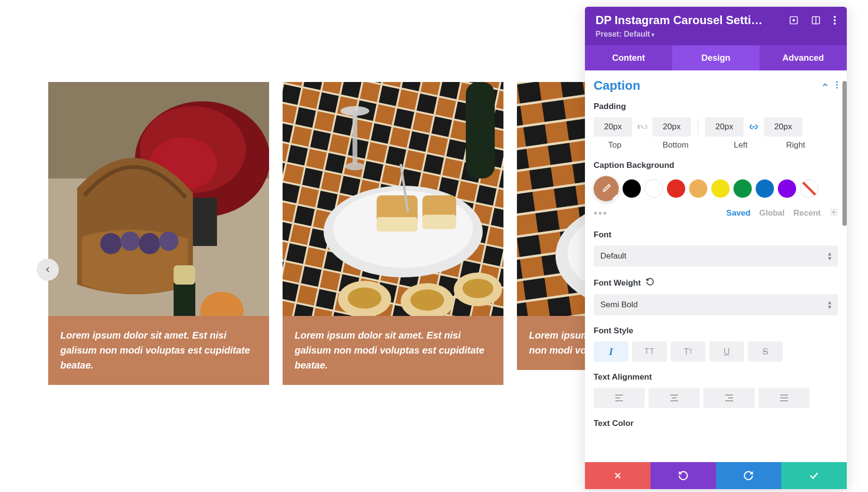 The image size is (868, 492). Describe the element at coordinates (615, 145) in the screenshot. I see `padding-top-label: Top` at that location.